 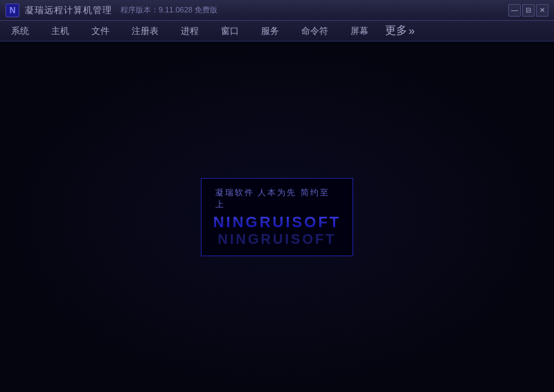 What do you see at coordinates (400, 30) in the screenshot?
I see `menu-item-more: 更多 »` at bounding box center [400, 30].